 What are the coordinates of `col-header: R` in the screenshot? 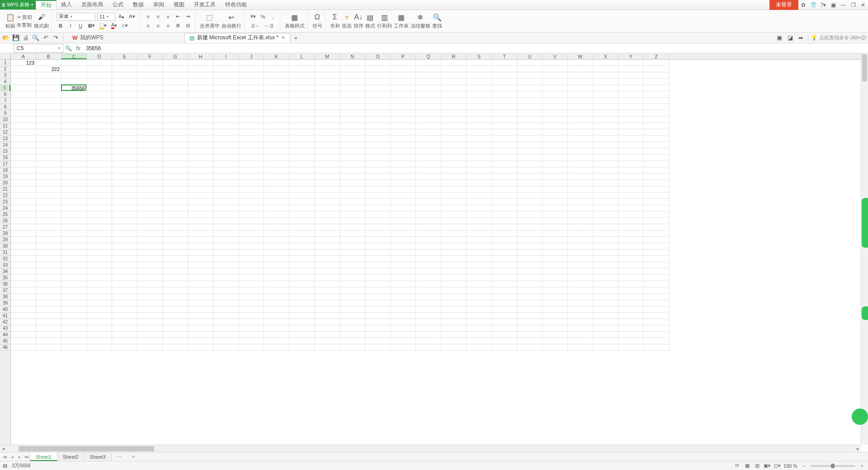 It's located at (454, 56).